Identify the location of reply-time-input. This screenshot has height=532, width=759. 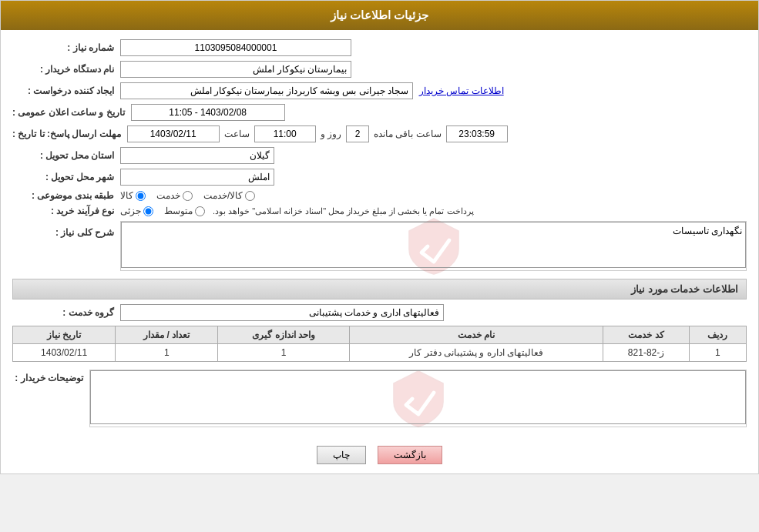
(285, 134).